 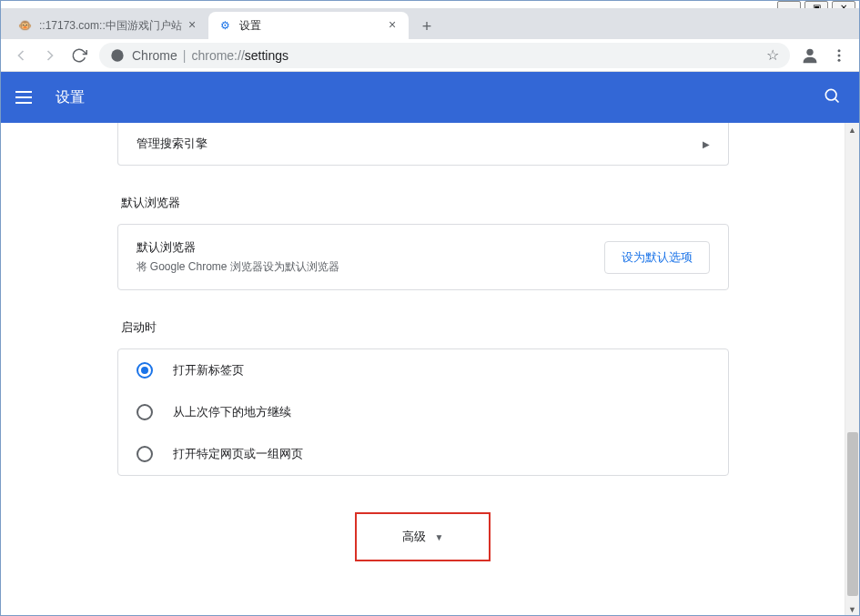 What do you see at coordinates (852, 610) in the screenshot?
I see `scroll-down-button: ▼` at bounding box center [852, 610].